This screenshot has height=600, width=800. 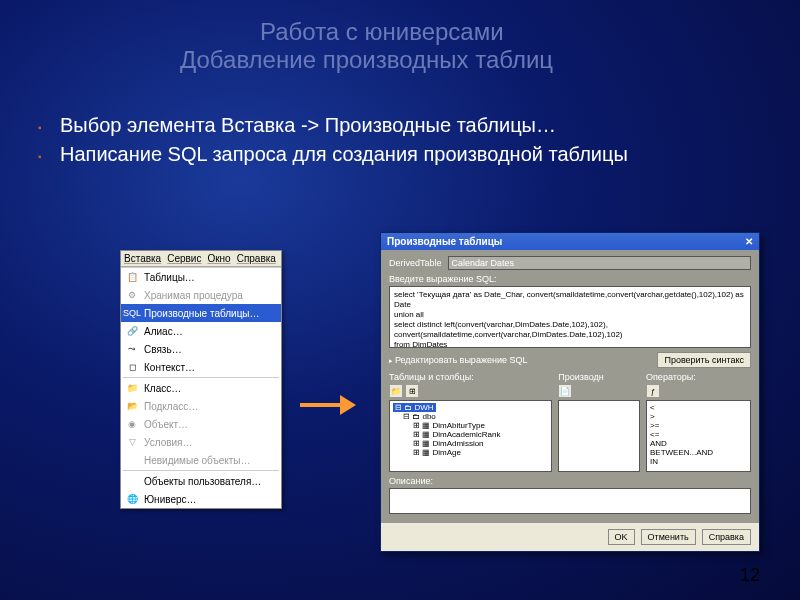 What do you see at coordinates (201, 481) in the screenshot?
I see `menu-item: Объекты пользователя…` at bounding box center [201, 481].